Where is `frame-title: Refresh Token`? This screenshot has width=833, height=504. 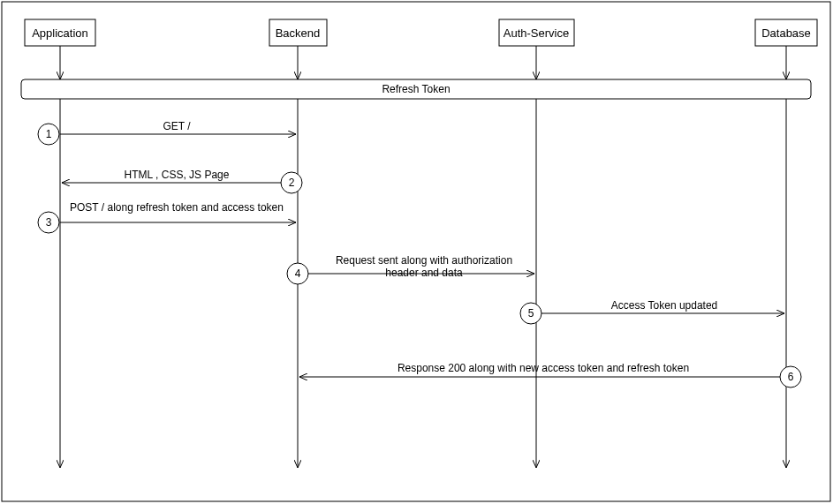 frame-title: Refresh Token is located at coordinates (415, 89).